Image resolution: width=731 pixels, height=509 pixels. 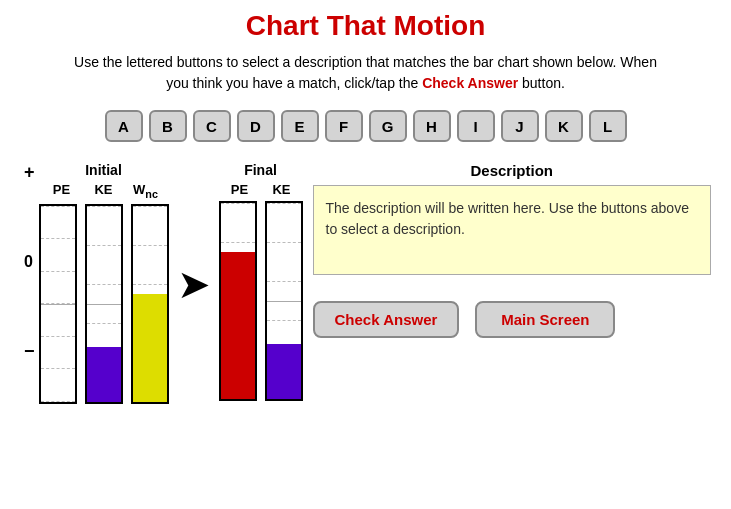 What do you see at coordinates (104, 191) in the screenshot?
I see `initial-col-labels: PE KE Wnc` at bounding box center [104, 191].